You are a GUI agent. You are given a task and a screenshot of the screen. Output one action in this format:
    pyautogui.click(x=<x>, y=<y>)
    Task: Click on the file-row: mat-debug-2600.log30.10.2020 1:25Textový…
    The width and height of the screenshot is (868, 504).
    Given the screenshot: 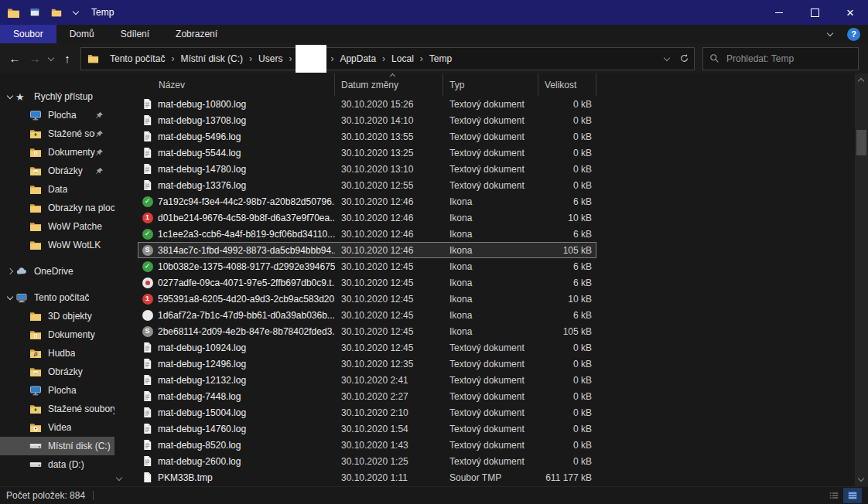 What is the action you would take?
    pyautogui.click(x=367, y=461)
    